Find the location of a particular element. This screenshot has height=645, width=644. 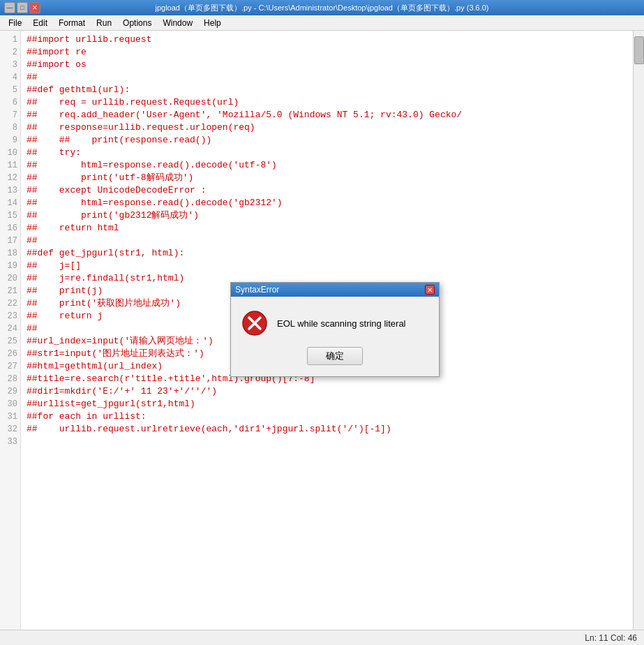

status-text: Ln: 11 Col: 46 is located at coordinates (611, 638).